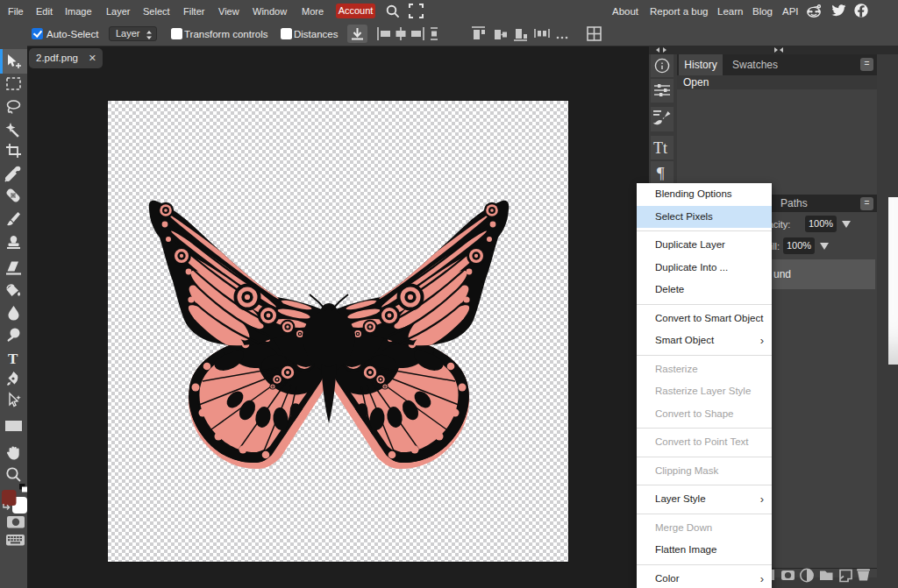  I want to click on svg-text: Tt, so click(660, 148).